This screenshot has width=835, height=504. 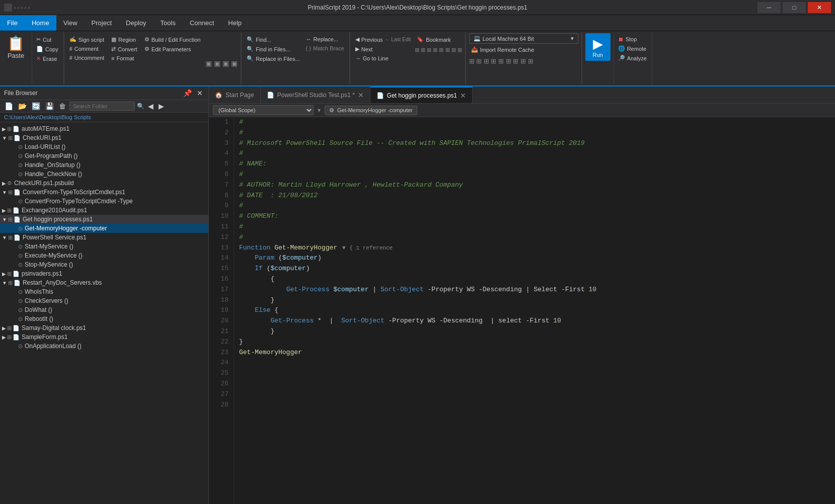 What do you see at coordinates (384, 49) in the screenshot?
I see `next-button: ▶ Next` at bounding box center [384, 49].